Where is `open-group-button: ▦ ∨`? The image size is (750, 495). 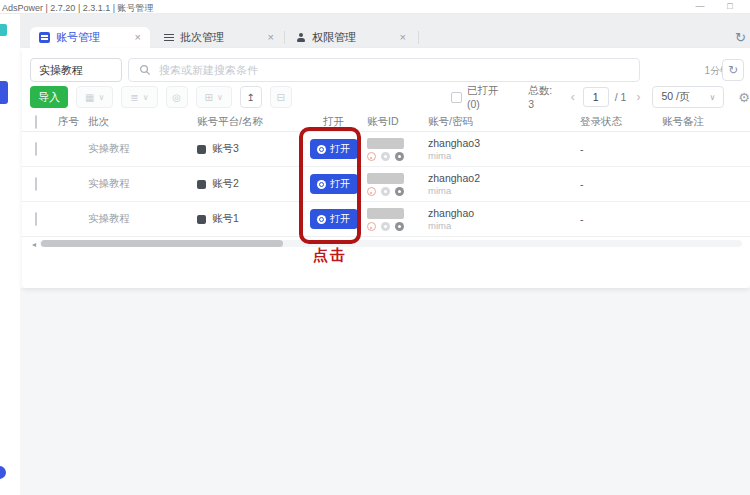 open-group-button: ▦ ∨ is located at coordinates (94, 97).